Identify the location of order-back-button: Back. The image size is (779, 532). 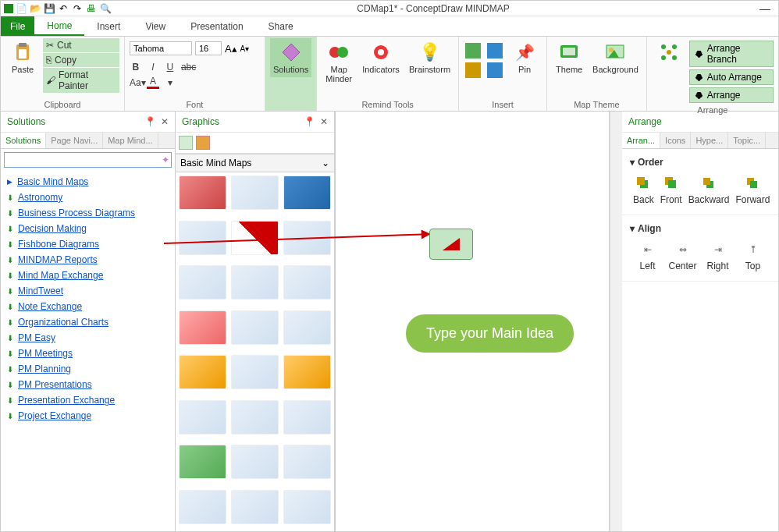
(643, 190).